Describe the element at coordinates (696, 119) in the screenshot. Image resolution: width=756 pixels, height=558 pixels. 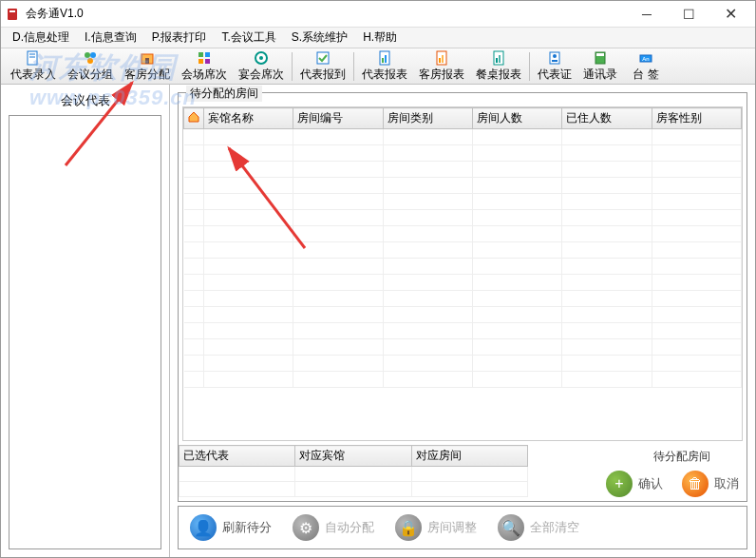
I see `table-header-gender: 房客性别` at that location.